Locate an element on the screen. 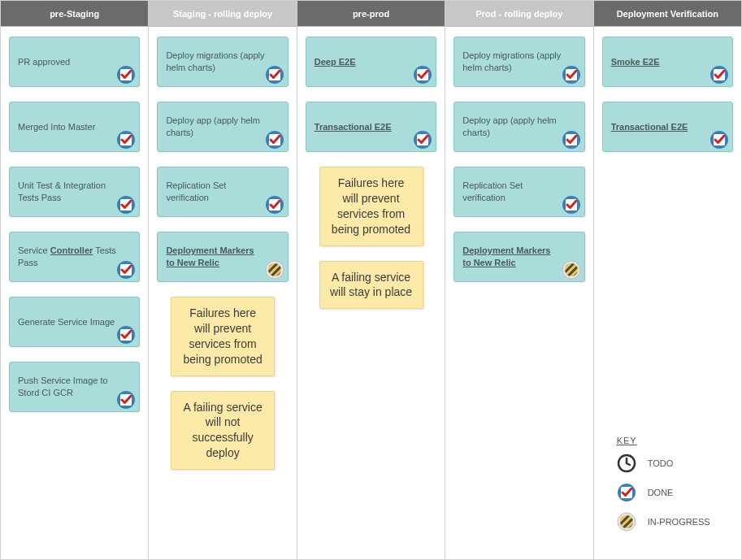 The image size is (742, 560). column-header: Prod - rolling deploy is located at coordinates (519, 14).